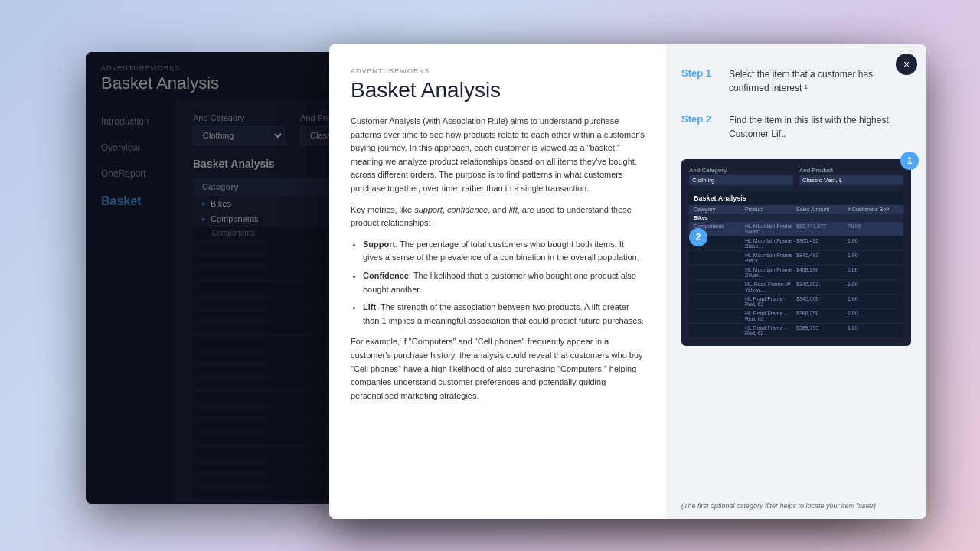 This screenshot has height=551, width=980. What do you see at coordinates (873, 210) in the screenshot?
I see `mini-col-customers: # Customers Both` at bounding box center [873, 210].